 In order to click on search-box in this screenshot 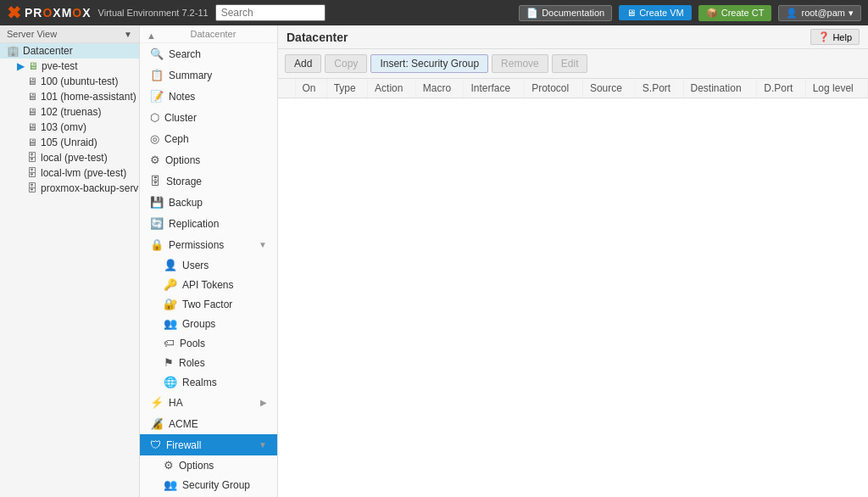, I will do `click(270, 13)`.